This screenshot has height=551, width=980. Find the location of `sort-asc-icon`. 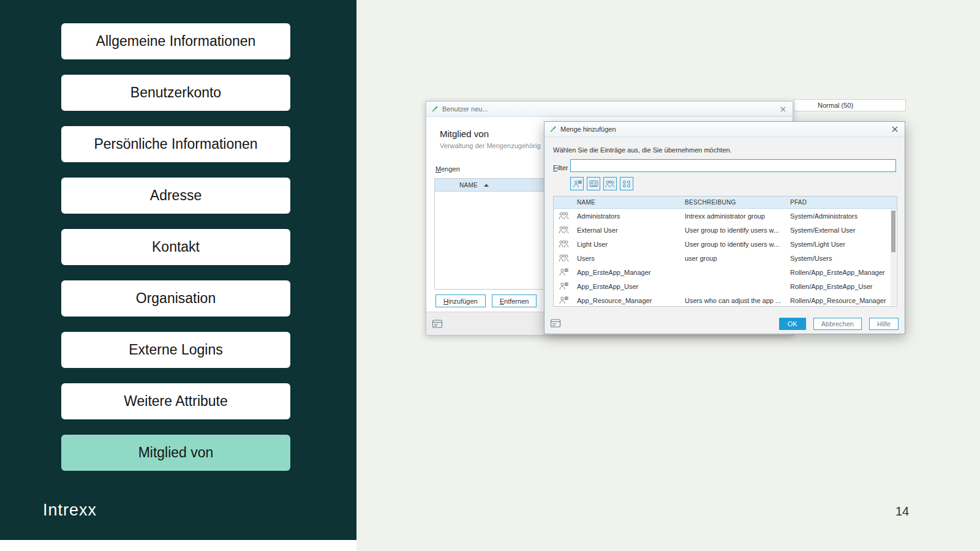

sort-asc-icon is located at coordinates (486, 185).